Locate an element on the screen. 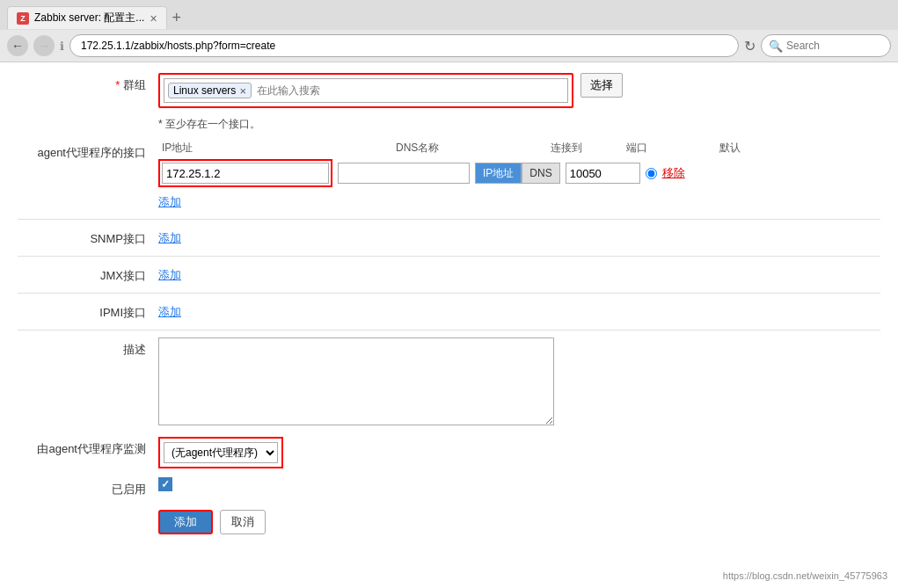 This screenshot has width=898, height=588. monitor-row: 由agent代理程序监测 (无agent代理程序) is located at coordinates (449, 453).